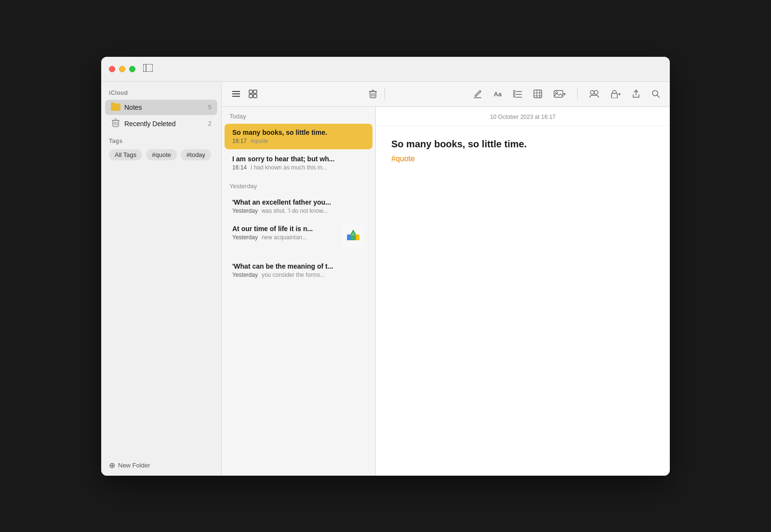 The image size is (771, 532). What do you see at coordinates (259, 141) in the screenshot?
I see `note-tag-1: #quote` at bounding box center [259, 141].